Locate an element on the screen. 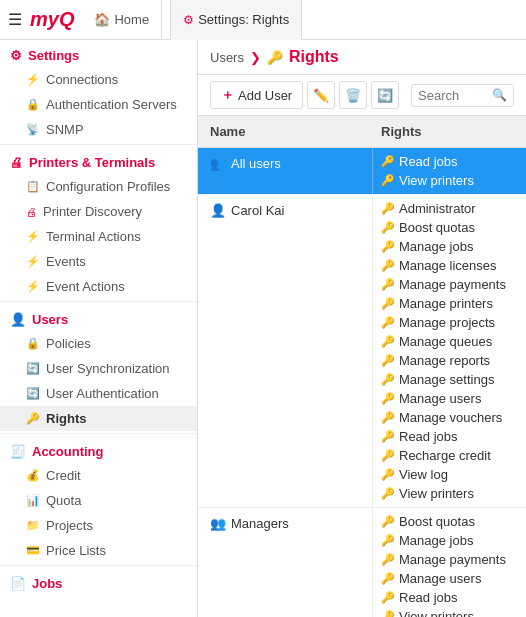  config-icon: 📋 is located at coordinates (33, 186).